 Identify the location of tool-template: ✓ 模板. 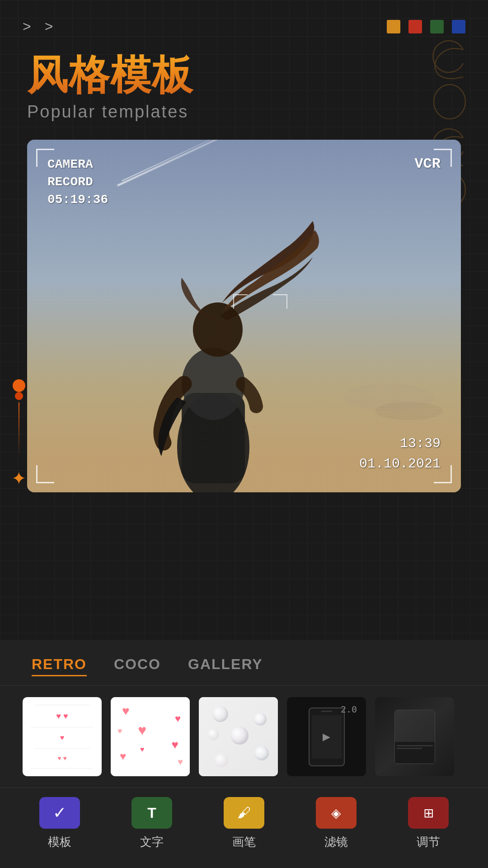
(60, 824).